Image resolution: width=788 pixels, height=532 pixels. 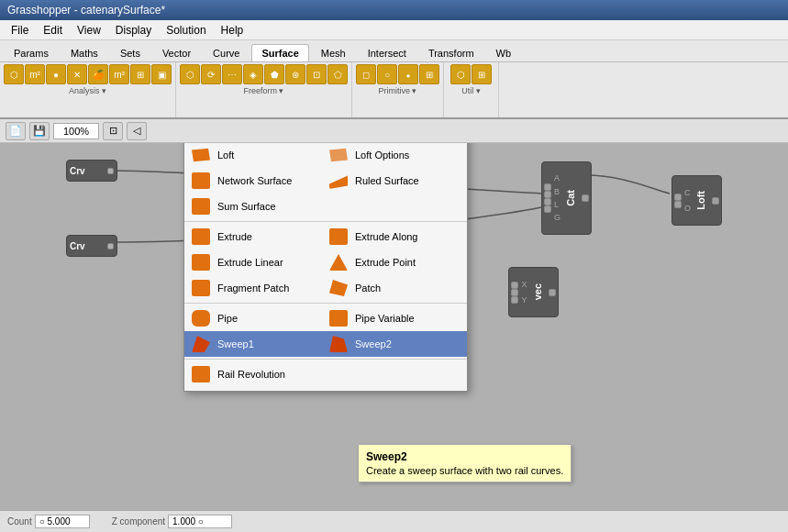 What do you see at coordinates (338, 74) in the screenshot?
I see `toolbar-freeform-8: ⬠` at bounding box center [338, 74].